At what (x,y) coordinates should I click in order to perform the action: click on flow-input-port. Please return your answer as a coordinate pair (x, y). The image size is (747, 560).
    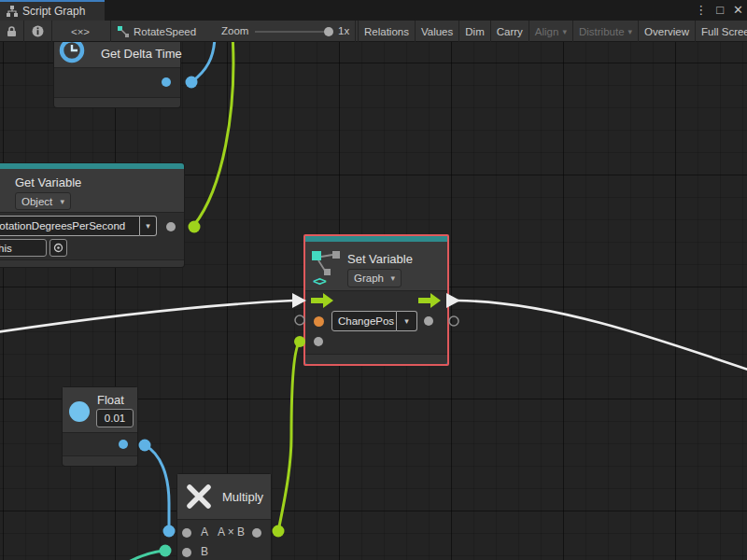
    Looking at the image, I should click on (322, 301).